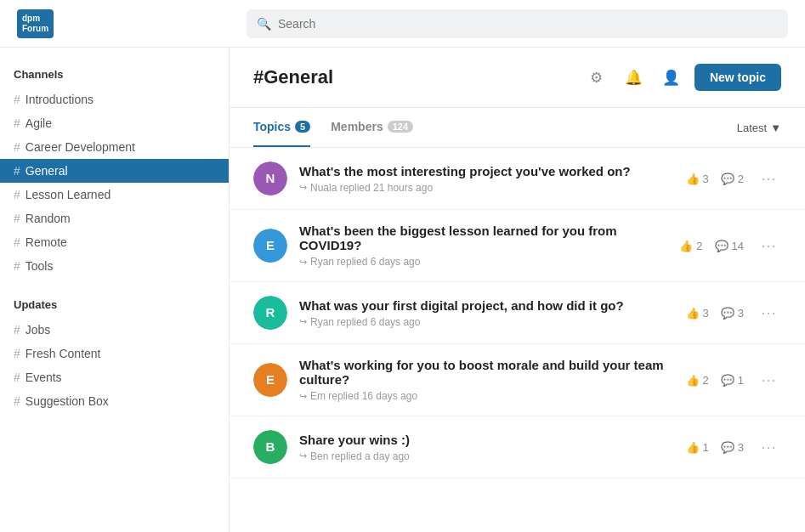 This screenshot has width=805, height=532. I want to click on sidebar-item-jobs: #Jobs, so click(114, 330).